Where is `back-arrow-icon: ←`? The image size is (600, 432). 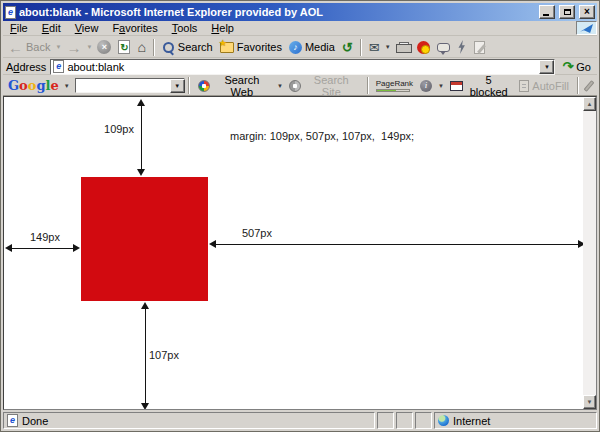
back-arrow-icon: ← is located at coordinates (16, 48).